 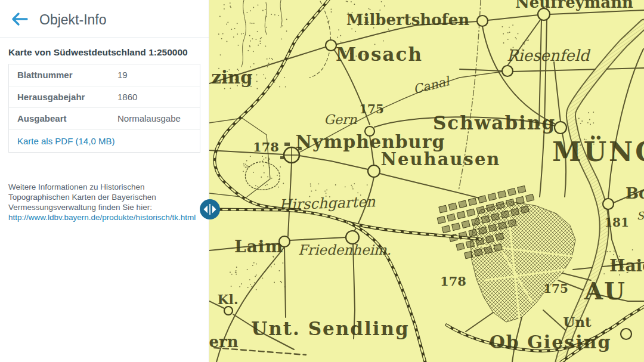 I want to click on pdf-download-link: Karte als PDF (14,0 MB), so click(x=62, y=141).